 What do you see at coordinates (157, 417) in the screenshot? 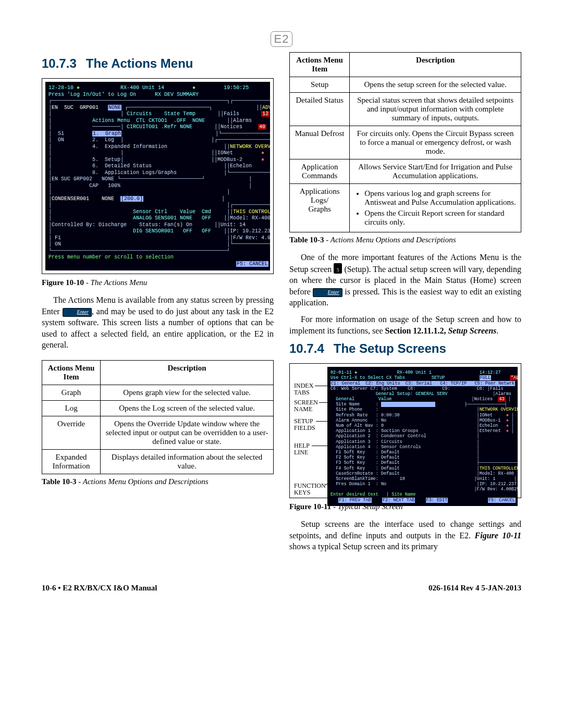
I see `actions-menu-table-left: Actions Menu Item Description Graph Open…` at bounding box center [157, 417].